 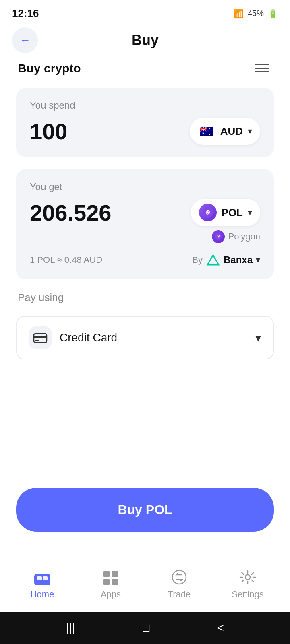 I want to click on settings-nav-icon, so click(x=248, y=577).